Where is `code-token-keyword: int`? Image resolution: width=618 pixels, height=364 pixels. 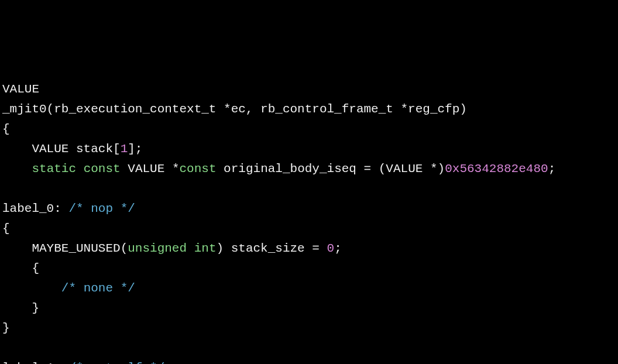 code-token-keyword: int is located at coordinates (205, 248).